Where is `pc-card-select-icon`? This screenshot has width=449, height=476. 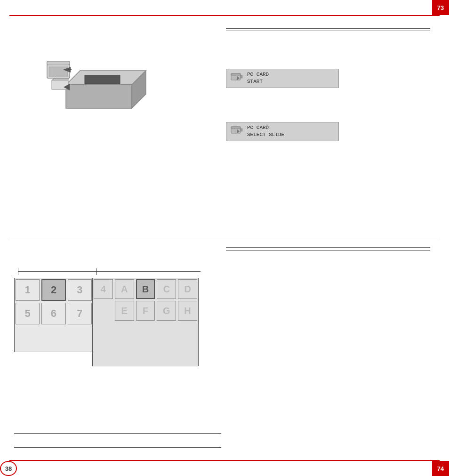 pc-card-select-icon is located at coordinates (237, 131).